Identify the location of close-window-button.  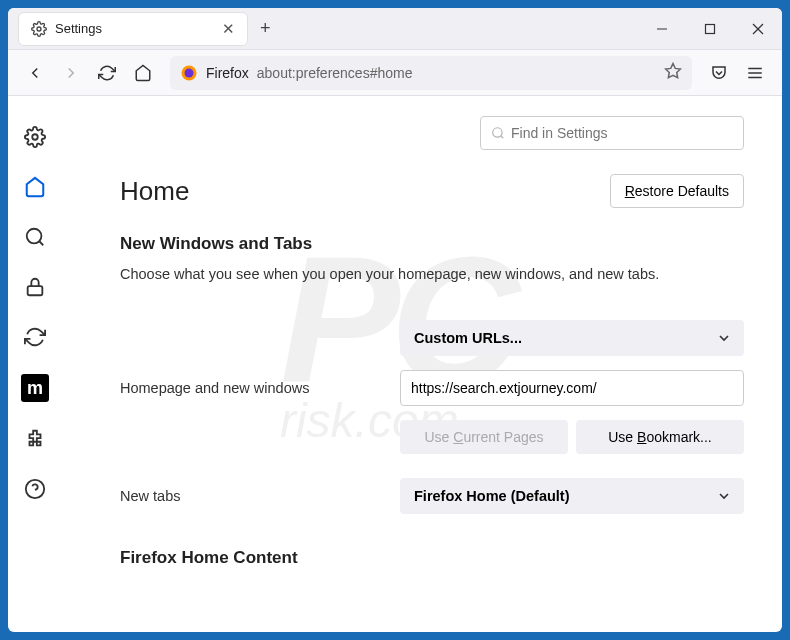
(758, 29).